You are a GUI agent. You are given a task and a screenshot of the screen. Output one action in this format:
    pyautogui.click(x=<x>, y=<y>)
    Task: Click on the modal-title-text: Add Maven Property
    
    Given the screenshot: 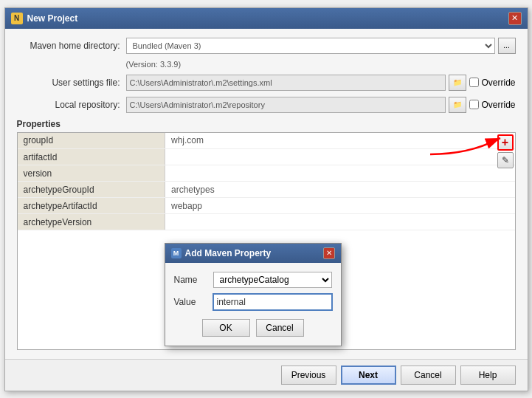 What is the action you would take?
    pyautogui.click(x=229, y=253)
    